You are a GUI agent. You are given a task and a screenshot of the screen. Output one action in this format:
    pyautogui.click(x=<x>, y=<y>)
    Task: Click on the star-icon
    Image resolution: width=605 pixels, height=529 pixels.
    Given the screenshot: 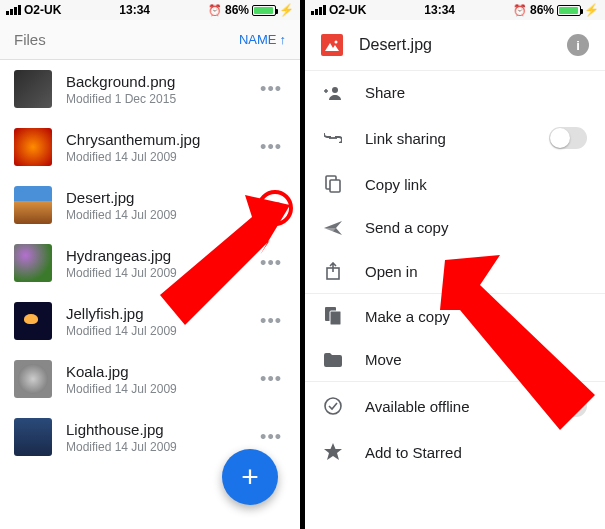 What is the action you would take?
    pyautogui.click(x=333, y=452)
    